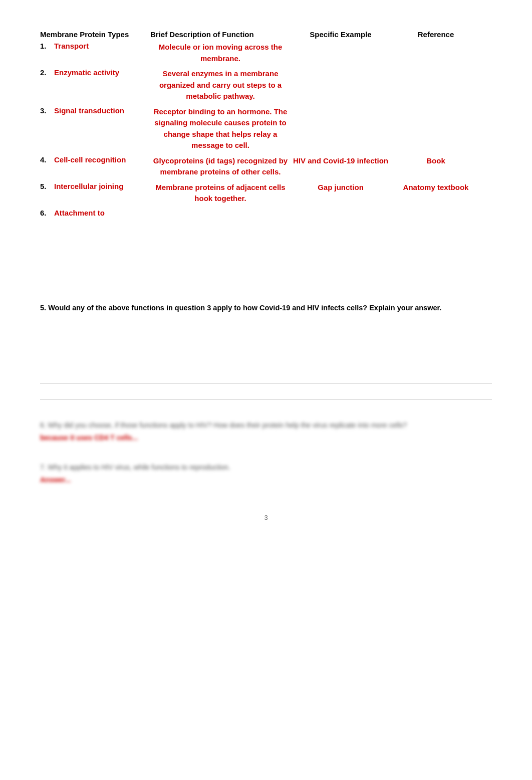 The width and height of the screenshot is (532, 780). I want to click on blurred-question-7: 7. Why it applies to HIV virus, while fu…, so click(266, 473).